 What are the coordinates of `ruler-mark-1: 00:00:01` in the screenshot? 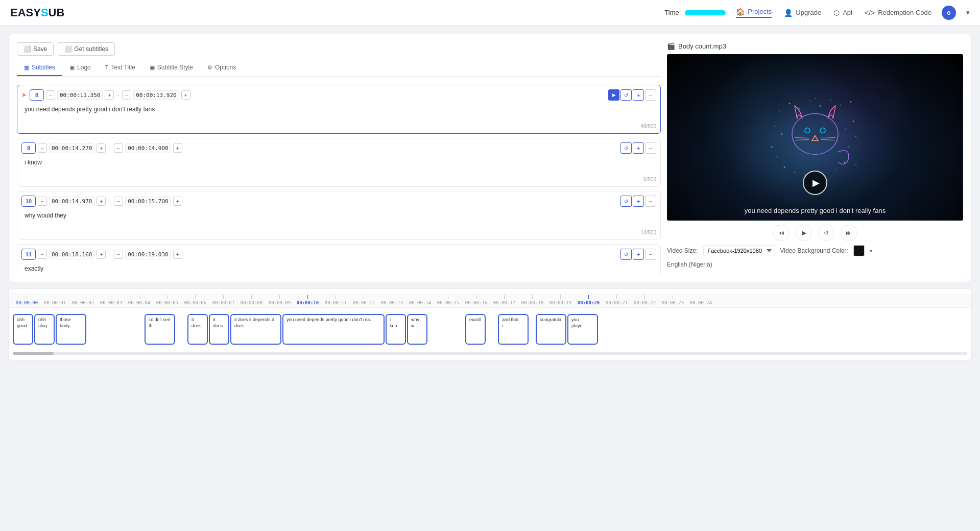 It's located at (55, 300).